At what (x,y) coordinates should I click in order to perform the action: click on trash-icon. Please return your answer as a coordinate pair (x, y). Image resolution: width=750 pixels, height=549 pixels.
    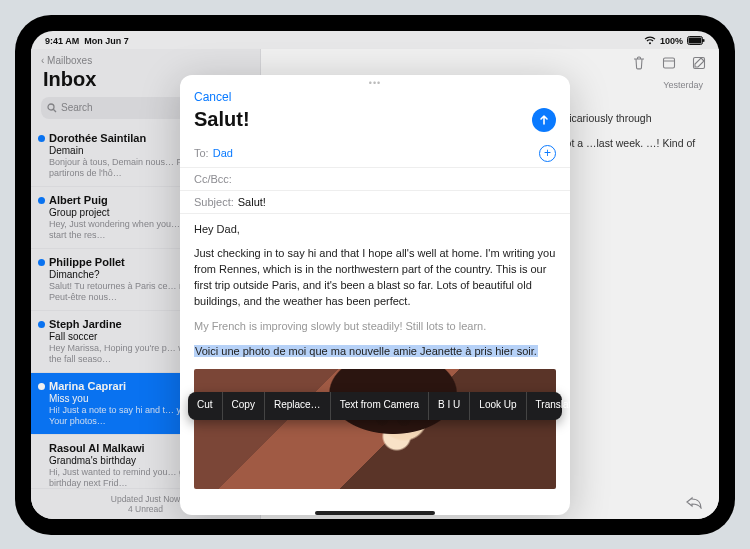
    Looking at the image, I should click on (639, 63).